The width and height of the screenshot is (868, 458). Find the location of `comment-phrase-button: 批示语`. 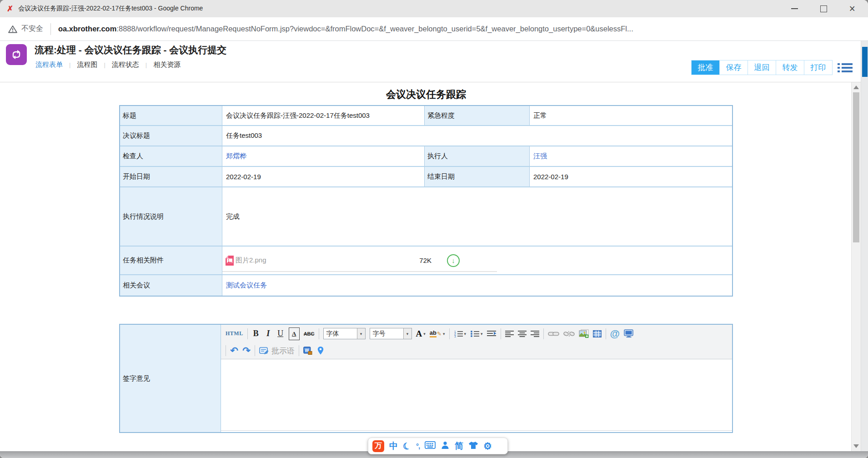

comment-phrase-button: 批示语 is located at coordinates (277, 351).